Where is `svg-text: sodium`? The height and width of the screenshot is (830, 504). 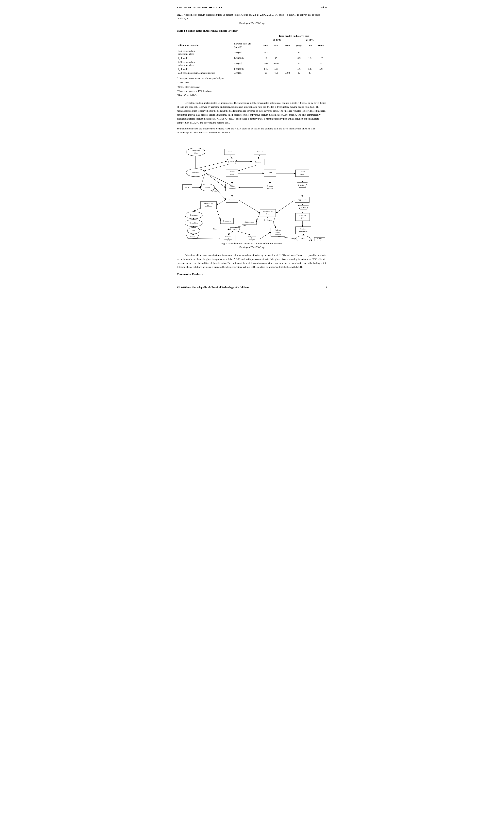
svg-text: sodium is located at coordinates (252, 239).